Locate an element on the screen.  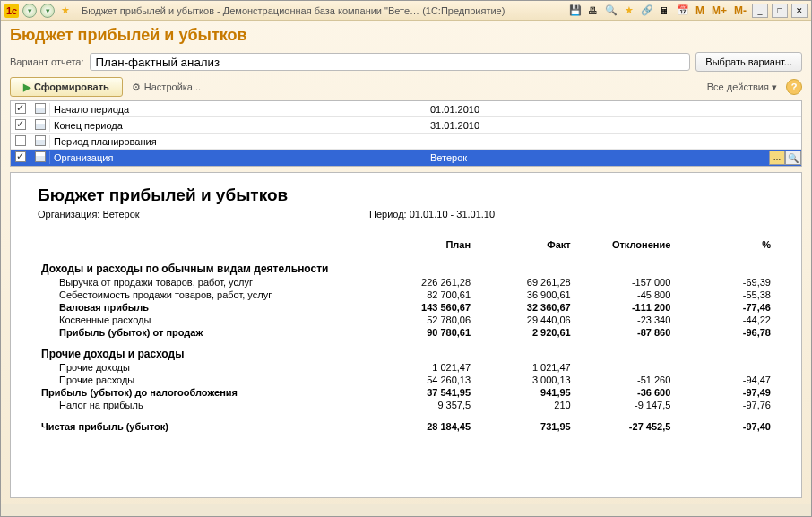
param-label: Начало периода is located at coordinates (238, 109).